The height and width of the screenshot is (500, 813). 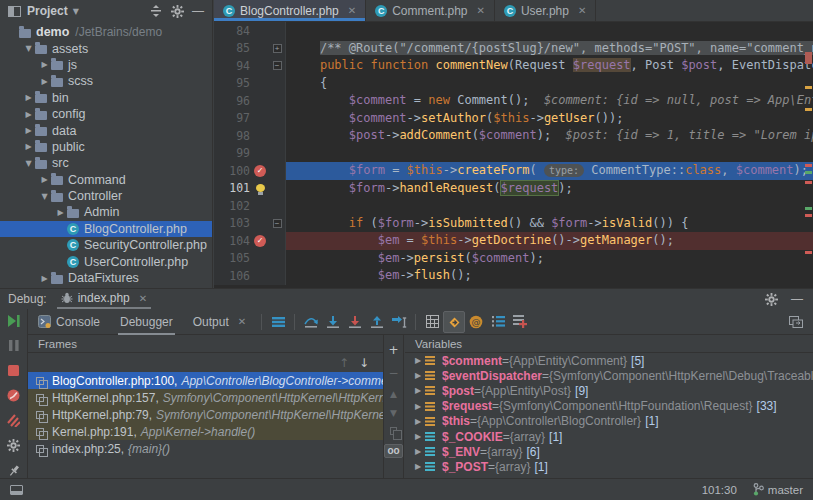 What do you see at coordinates (393, 451) in the screenshot?
I see `watches-icon: oo` at bounding box center [393, 451].